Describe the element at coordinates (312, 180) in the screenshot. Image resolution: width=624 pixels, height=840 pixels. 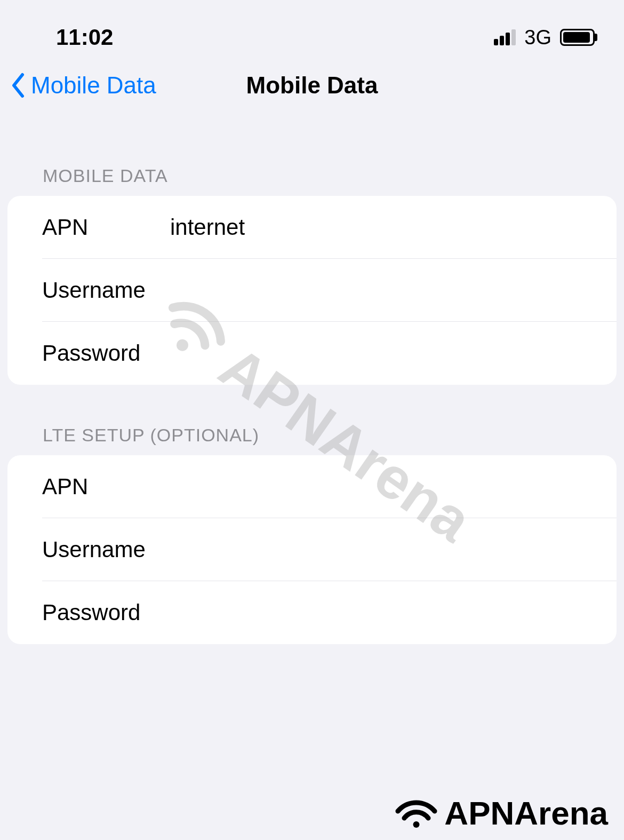
I see `section-header-mobile-data: MOBILE DATA` at that location.